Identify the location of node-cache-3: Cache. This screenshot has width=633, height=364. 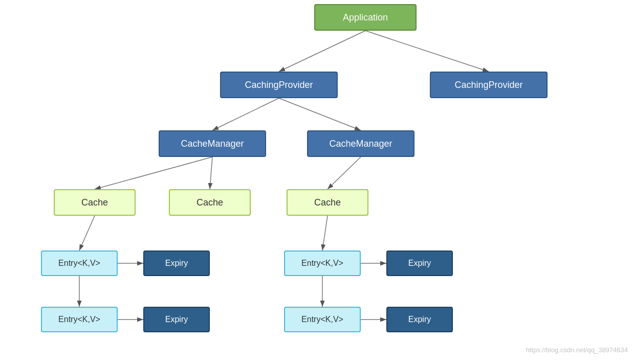
(328, 202).